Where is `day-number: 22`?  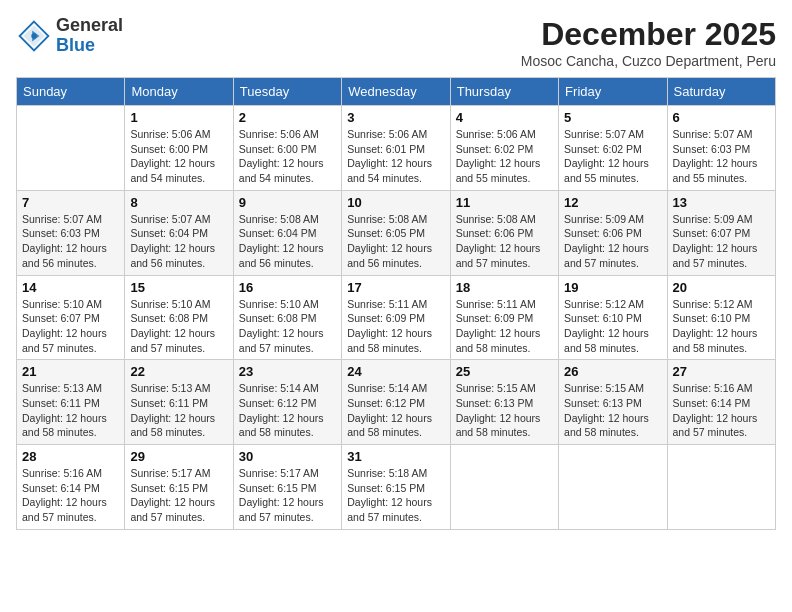
day-number: 22 is located at coordinates (178, 372).